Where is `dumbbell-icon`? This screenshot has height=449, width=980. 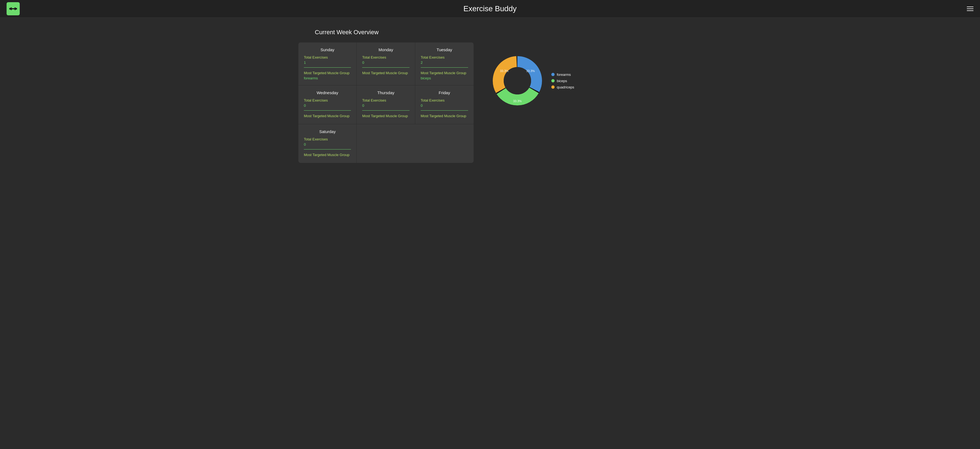
dumbbell-icon is located at coordinates (13, 9).